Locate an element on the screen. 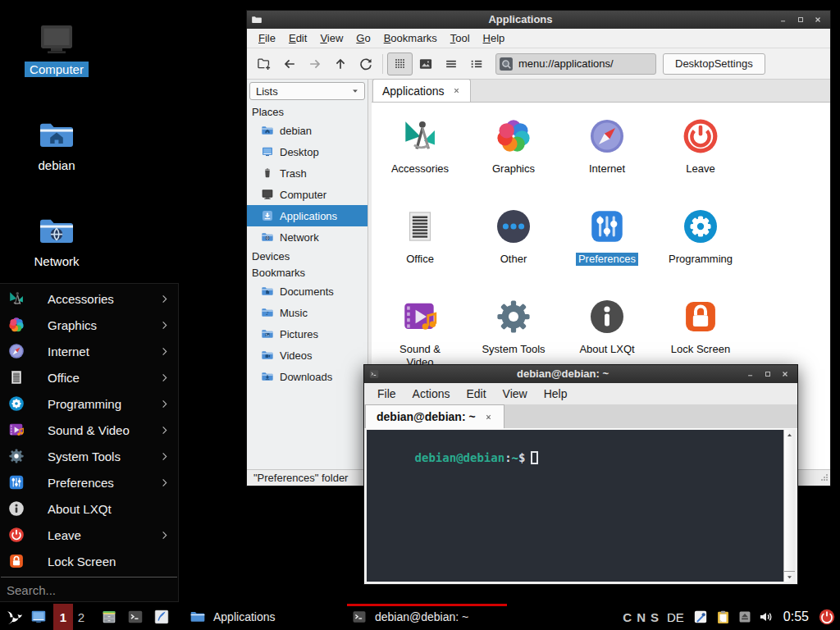 This screenshot has height=630, width=840. icon-view-button is located at coordinates (400, 64).